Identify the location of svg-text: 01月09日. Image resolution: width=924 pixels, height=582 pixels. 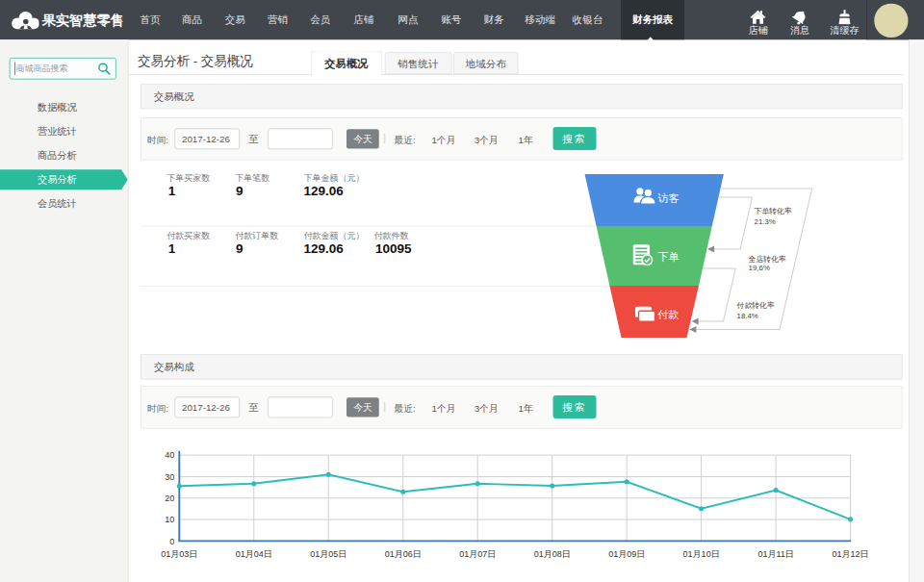
(627, 554).